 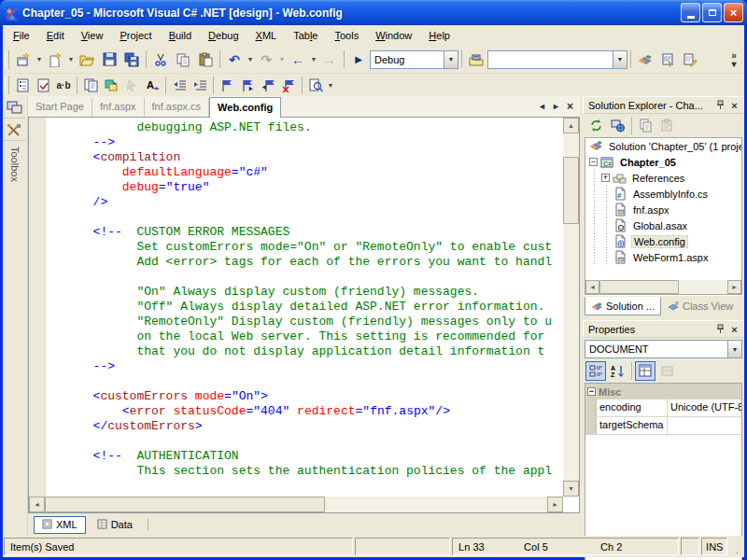 I want to click on view-data-button, so click(x=111, y=85).